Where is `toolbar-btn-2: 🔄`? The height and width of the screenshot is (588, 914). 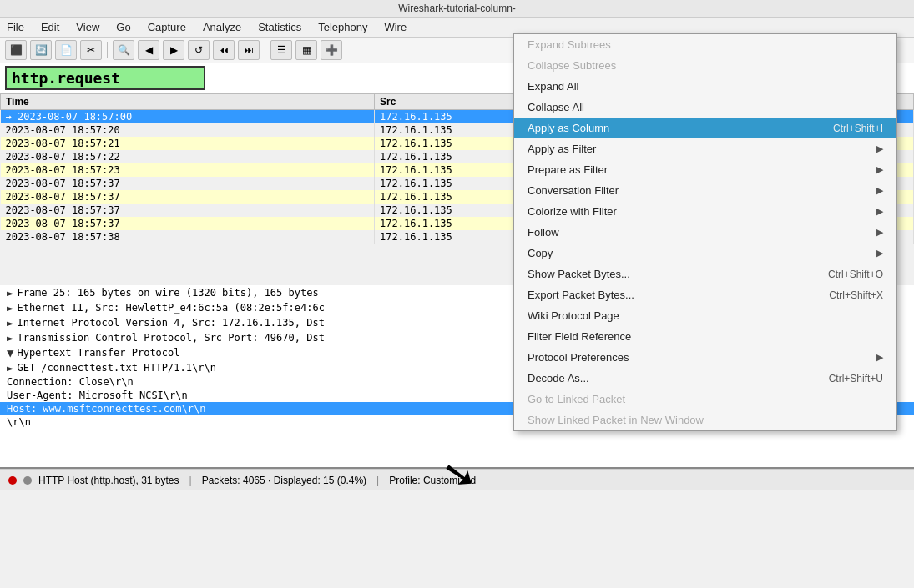
toolbar-btn-2: 🔄 is located at coordinates (41, 50).